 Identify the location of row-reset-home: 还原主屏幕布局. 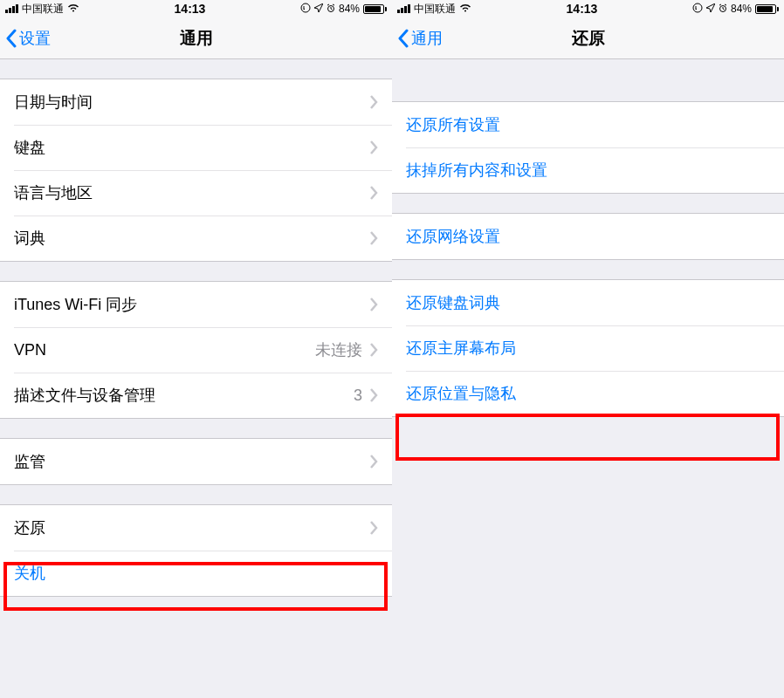
(588, 348).